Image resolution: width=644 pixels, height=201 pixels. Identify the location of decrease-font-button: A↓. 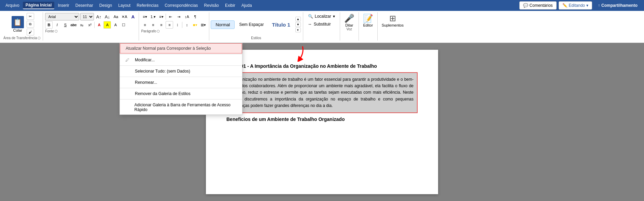
(107, 17).